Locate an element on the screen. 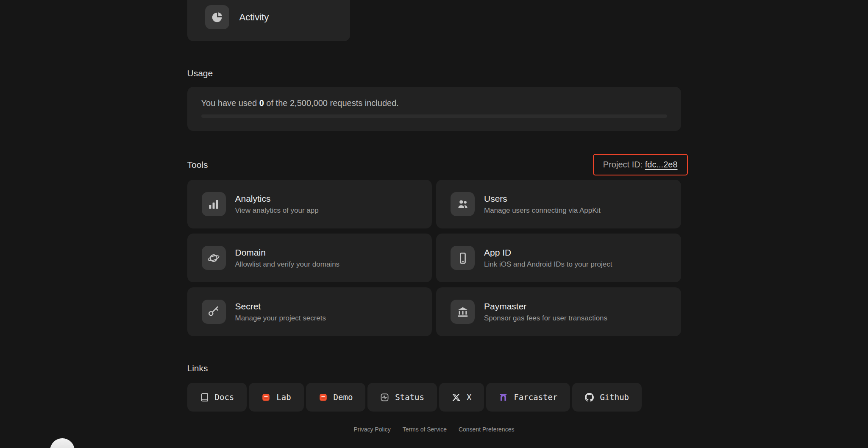  tool-title: Domain is located at coordinates (287, 253).